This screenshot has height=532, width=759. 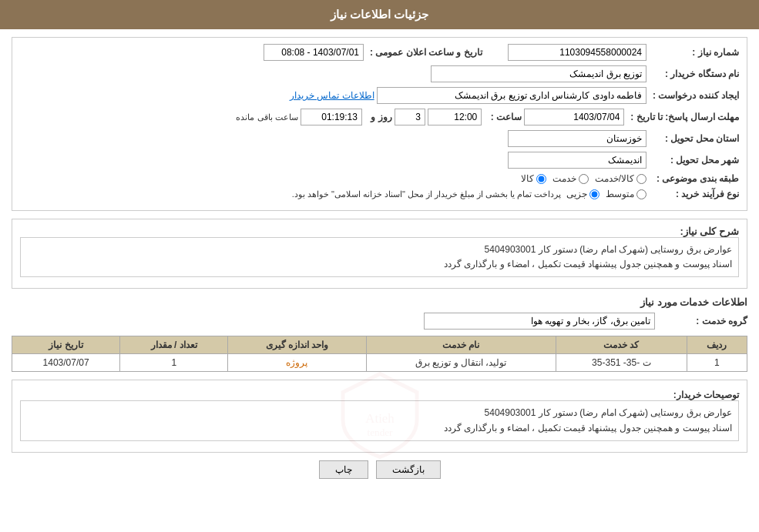 I want to click on button-group: بازگشت چاپ, so click(x=379, y=470).